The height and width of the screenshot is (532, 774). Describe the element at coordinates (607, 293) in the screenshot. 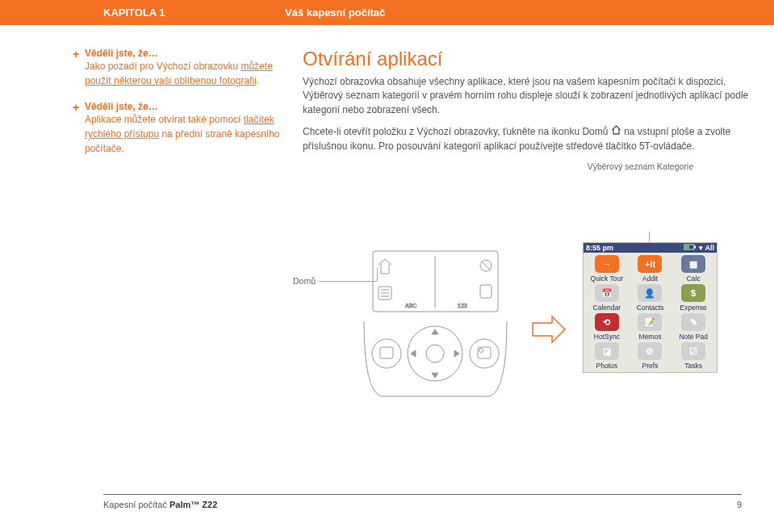

I see `palm-app-icon: 📅` at that location.